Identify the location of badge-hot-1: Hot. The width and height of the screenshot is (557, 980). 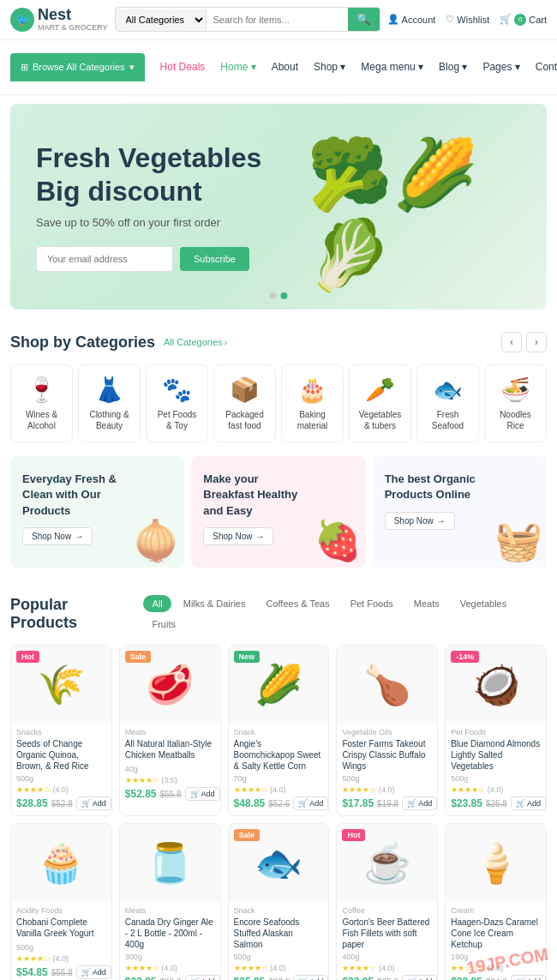
(27, 657).